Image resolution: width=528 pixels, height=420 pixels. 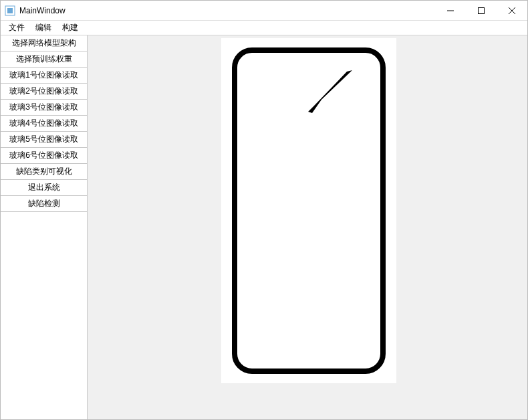 What do you see at coordinates (44, 75) in the screenshot?
I see `sidebar-item-label: 玻璃1号位图像读取` at bounding box center [44, 75].